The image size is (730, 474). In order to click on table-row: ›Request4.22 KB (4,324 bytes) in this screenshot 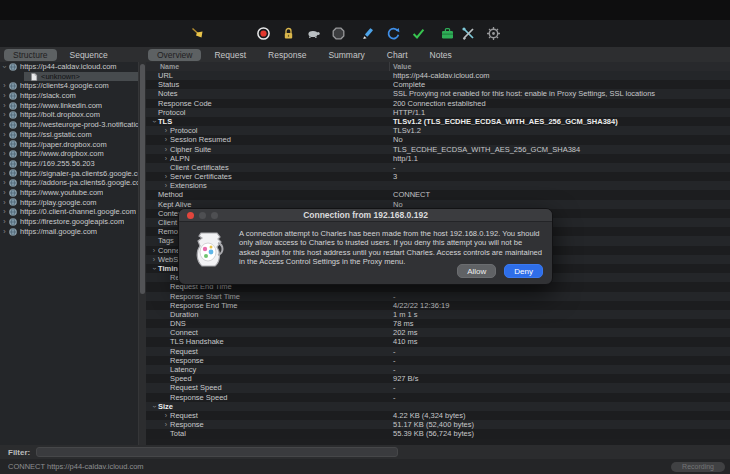, I will do `click(438, 416)`.